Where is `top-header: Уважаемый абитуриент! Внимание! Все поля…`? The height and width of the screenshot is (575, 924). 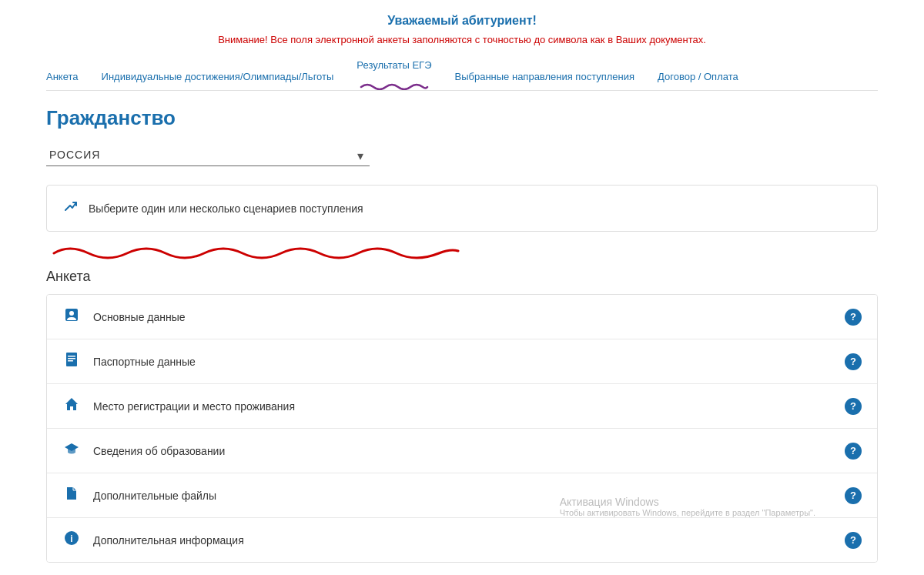 top-header: Уважаемый абитуриент! Внимание! Все поля… is located at coordinates (462, 23).